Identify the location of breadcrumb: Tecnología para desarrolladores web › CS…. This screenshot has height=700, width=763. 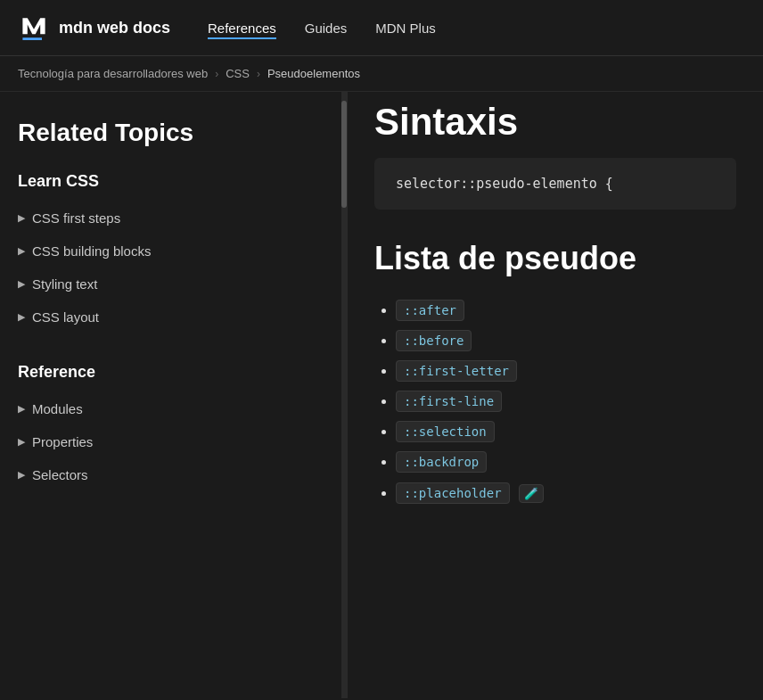
(382, 74).